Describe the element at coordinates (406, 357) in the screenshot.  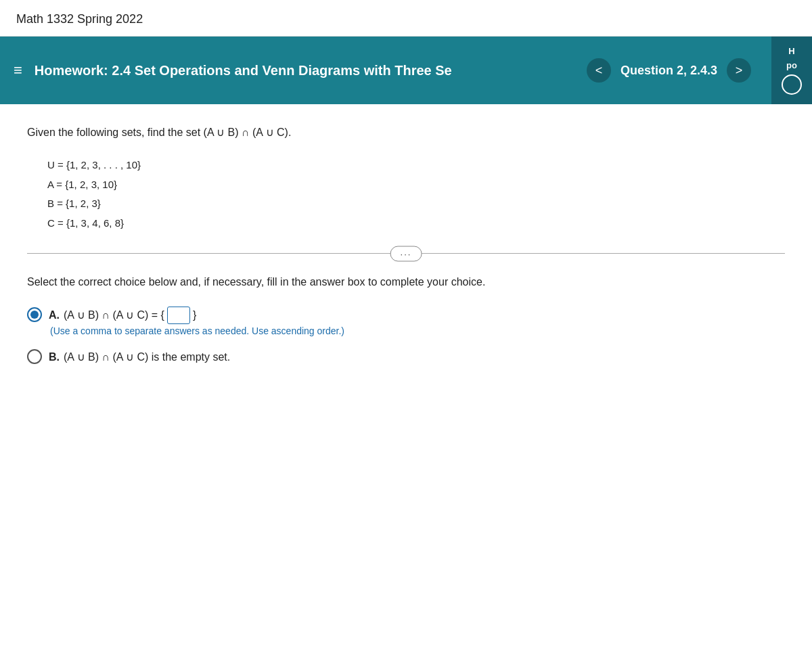
I see `choice-B: B. (A ∪ B) ∩ (A ∪ C) is the empty set.` at that location.